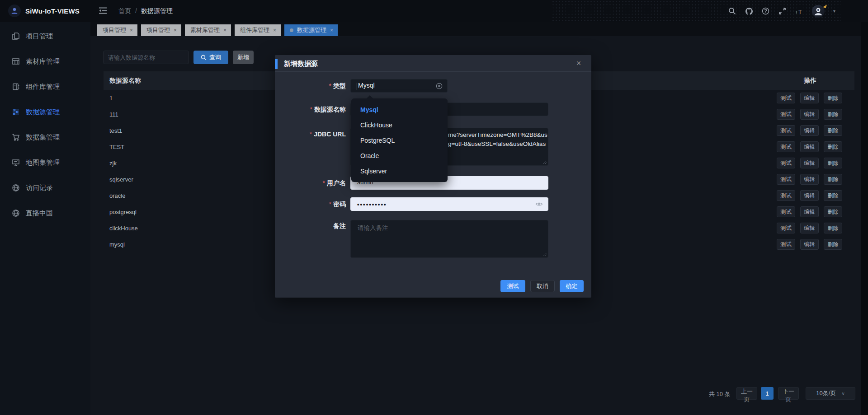  I want to click on current-page: 1, so click(767, 393).